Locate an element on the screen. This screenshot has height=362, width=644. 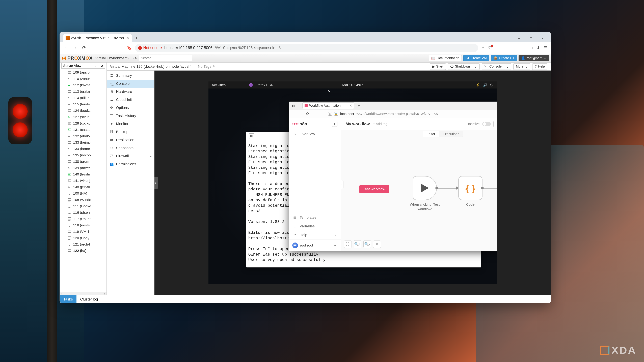
workflow-name: My workflow is located at coordinates (358, 124).